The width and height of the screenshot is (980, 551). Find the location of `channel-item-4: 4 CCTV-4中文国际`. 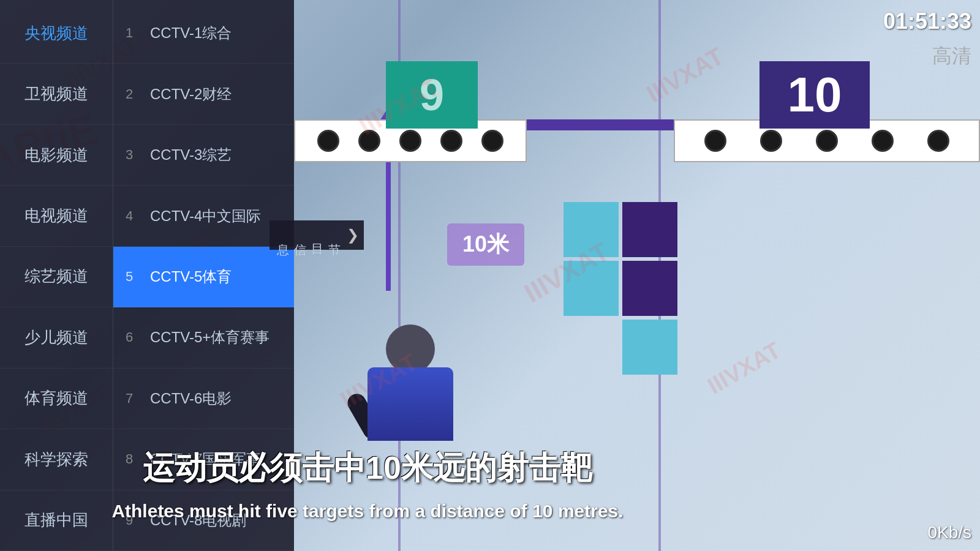

channel-item-4: 4 CCTV-4中文国际 is located at coordinates (203, 216).